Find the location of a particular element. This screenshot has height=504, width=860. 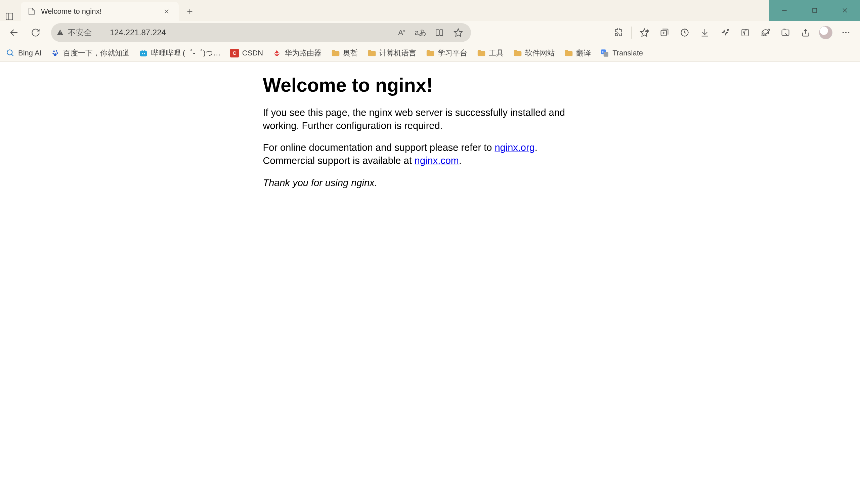

url-text: 124.221.87.224 is located at coordinates (138, 33).